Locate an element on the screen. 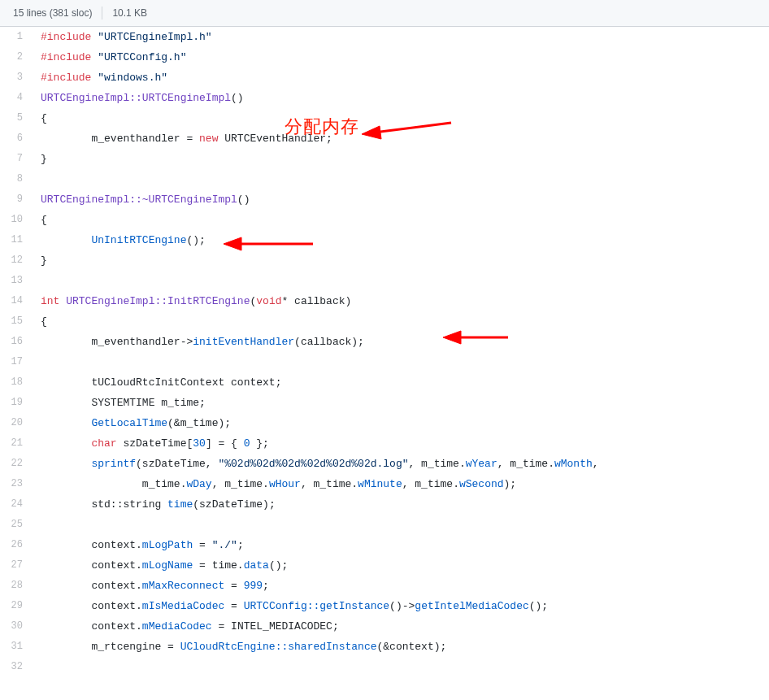  code-line: 12} is located at coordinates (384, 260).